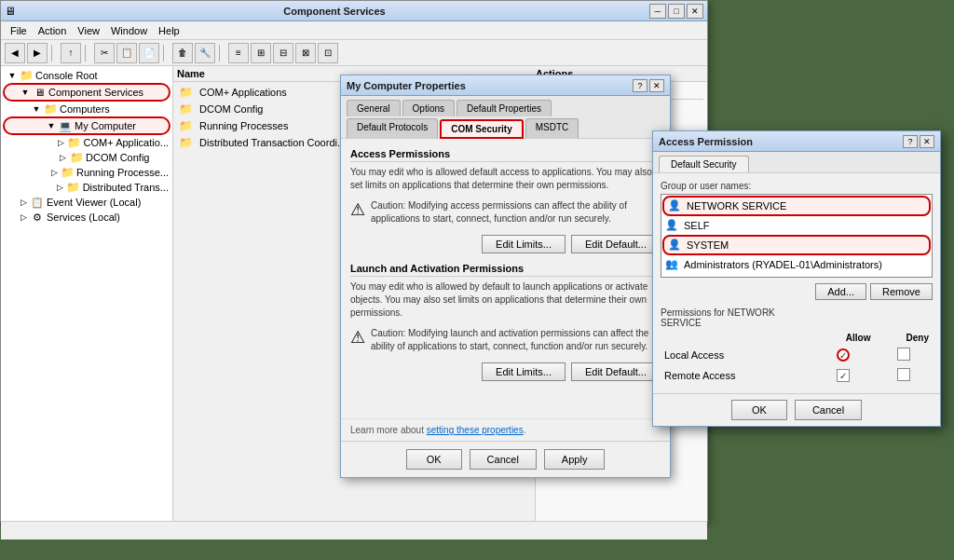 The height and width of the screenshot is (560, 954). Describe the element at coordinates (505, 106) in the screenshot. I see `mycomp-tabs: General Options Default Properties` at that location.